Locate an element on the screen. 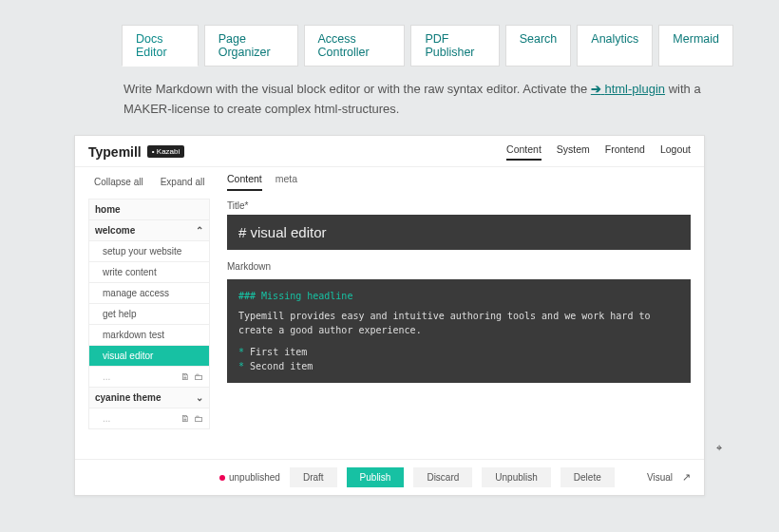 The width and height of the screenshot is (779, 532). html-plugin-link: ➔ html-plugin is located at coordinates (628, 89).